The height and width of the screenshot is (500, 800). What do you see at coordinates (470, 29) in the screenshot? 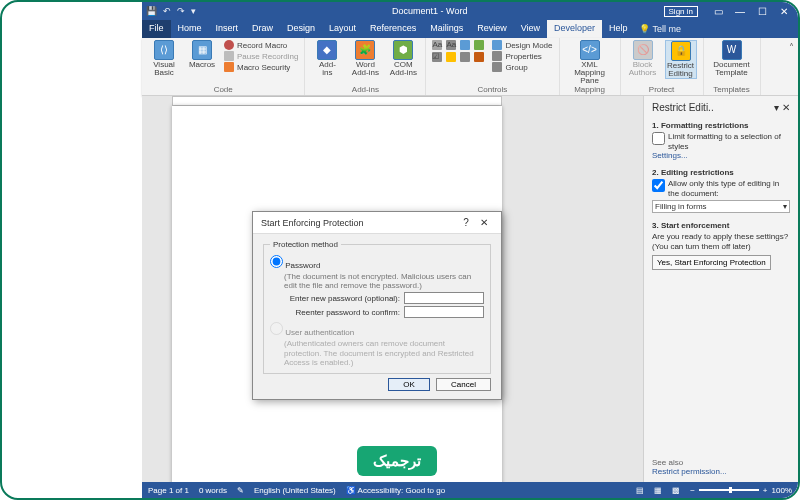
I see `ribbon-tabs: File Home Insert Draw Design Layout Refe…` at bounding box center [470, 29].